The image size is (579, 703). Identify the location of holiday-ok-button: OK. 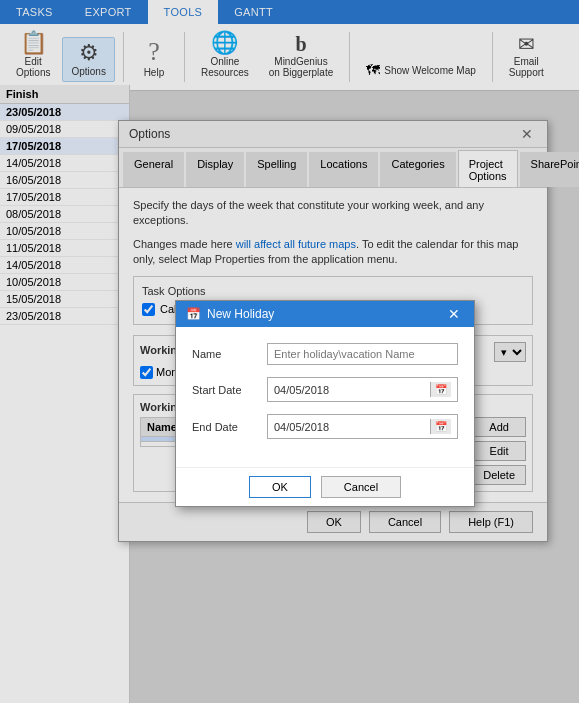
(280, 487).